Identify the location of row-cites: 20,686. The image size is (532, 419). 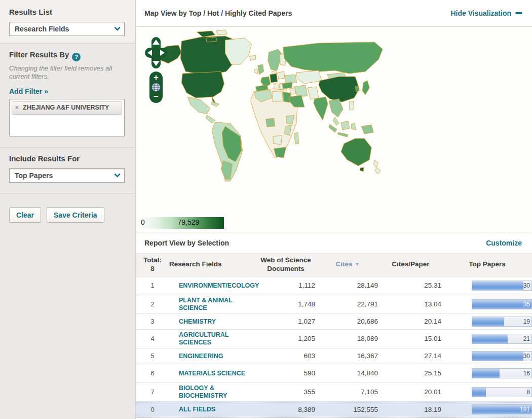
(348, 322).